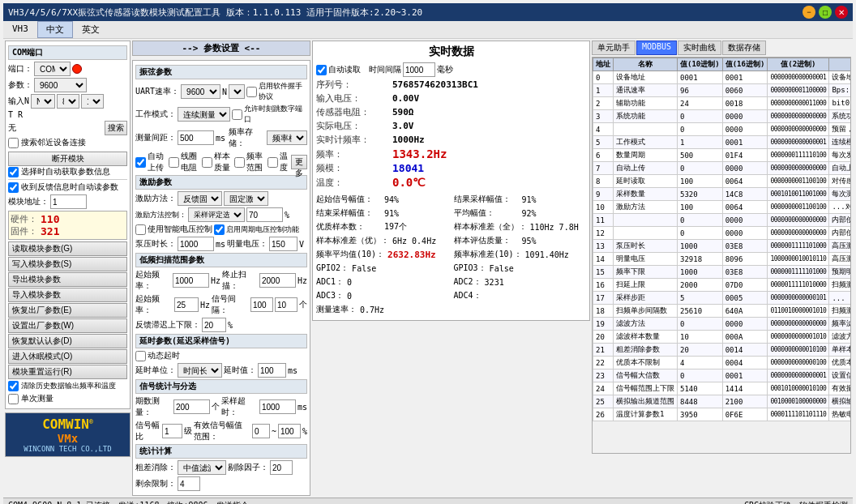 The image size is (856, 504). What do you see at coordinates (68, 372) in the screenshot?
I see `exit-test-button: 模块重置运行(R)` at bounding box center [68, 372].